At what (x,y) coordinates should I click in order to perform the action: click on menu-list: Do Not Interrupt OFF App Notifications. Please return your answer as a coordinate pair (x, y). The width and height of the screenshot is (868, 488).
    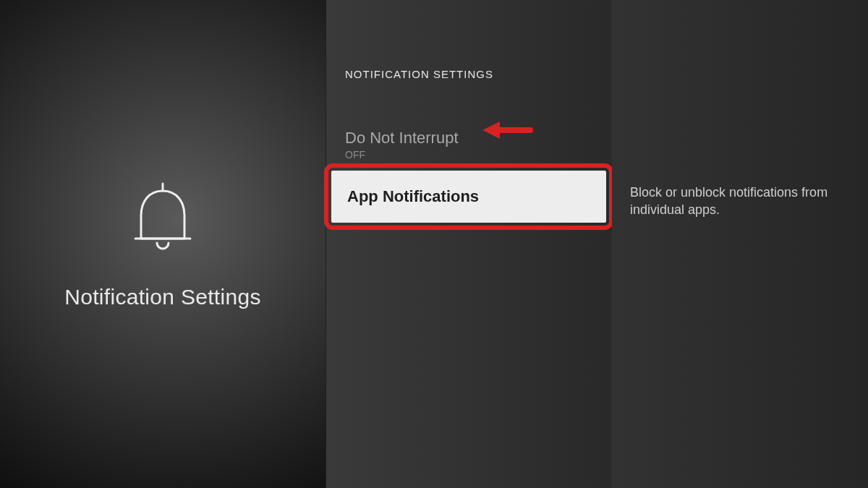
    Looking at the image, I should click on (469, 145).